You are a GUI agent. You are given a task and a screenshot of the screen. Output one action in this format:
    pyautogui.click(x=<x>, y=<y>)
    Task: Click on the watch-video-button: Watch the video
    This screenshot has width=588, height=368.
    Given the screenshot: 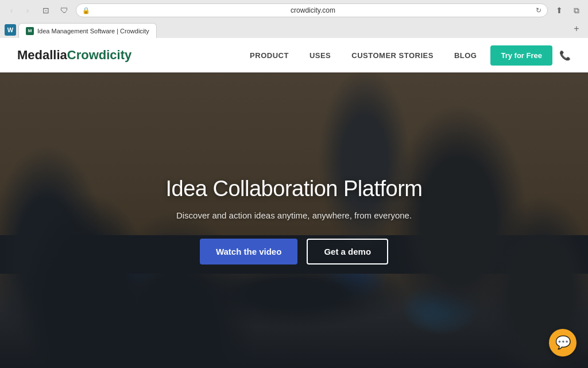 What is the action you would take?
    pyautogui.click(x=249, y=252)
    